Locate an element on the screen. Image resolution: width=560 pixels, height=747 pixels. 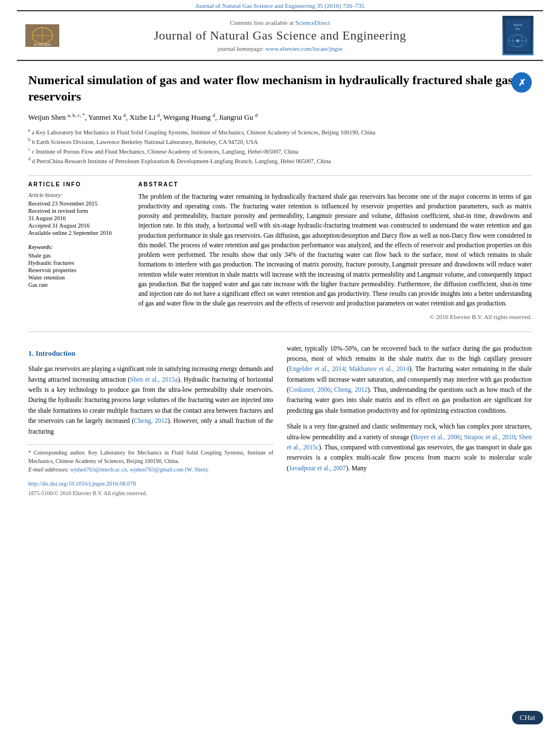
crossmark-icon: ✗ is located at coordinates (522, 82).